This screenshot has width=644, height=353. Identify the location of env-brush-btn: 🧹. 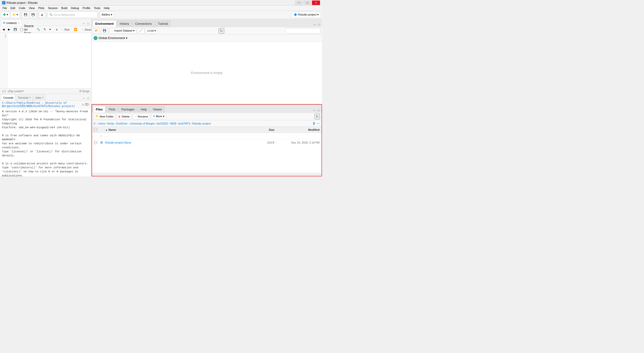
(141, 31).